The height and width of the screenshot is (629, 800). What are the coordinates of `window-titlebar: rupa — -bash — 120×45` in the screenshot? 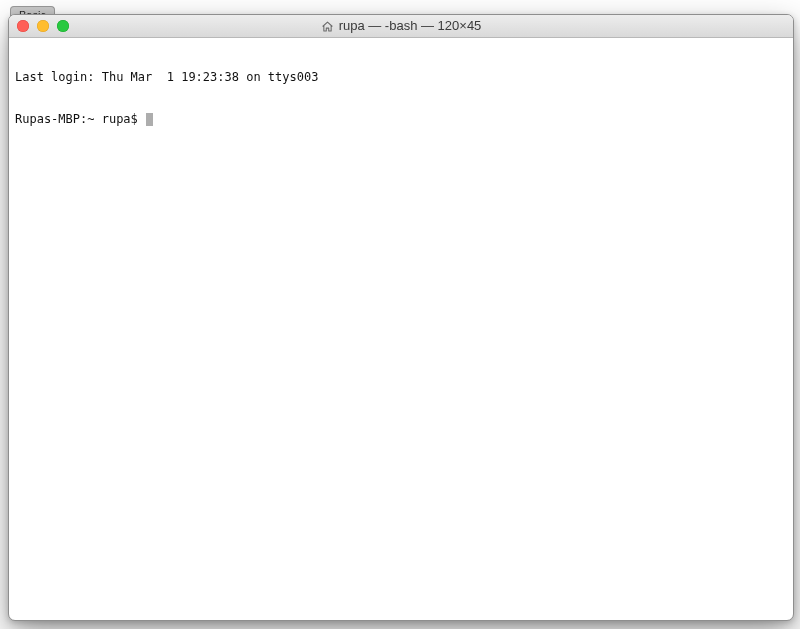 It's located at (401, 26).